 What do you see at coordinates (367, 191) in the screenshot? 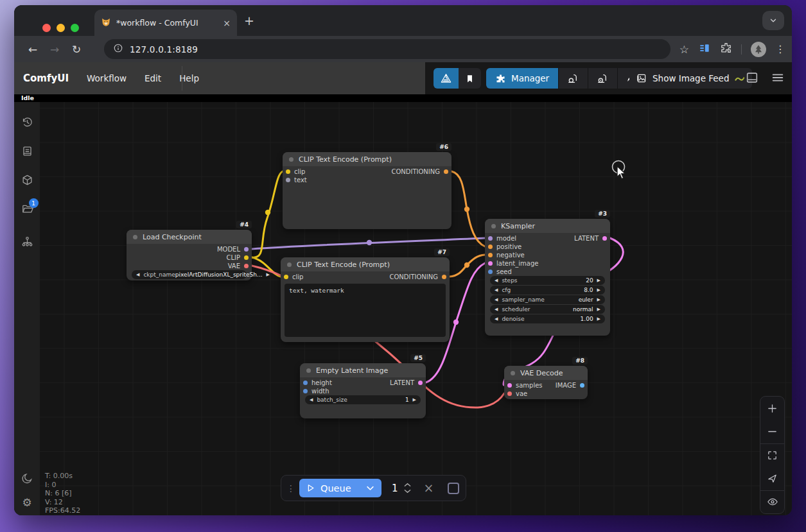
I see `node-clip-text-encode-prompt: #6CLIP Text Encode (Prompt)cliptextCONDI…` at bounding box center [367, 191].